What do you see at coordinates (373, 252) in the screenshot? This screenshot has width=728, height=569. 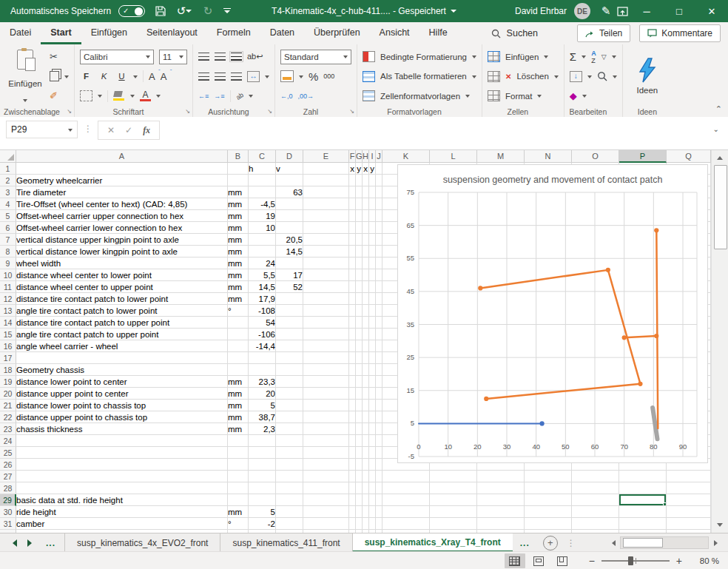 I see `cell-I8` at bounding box center [373, 252].